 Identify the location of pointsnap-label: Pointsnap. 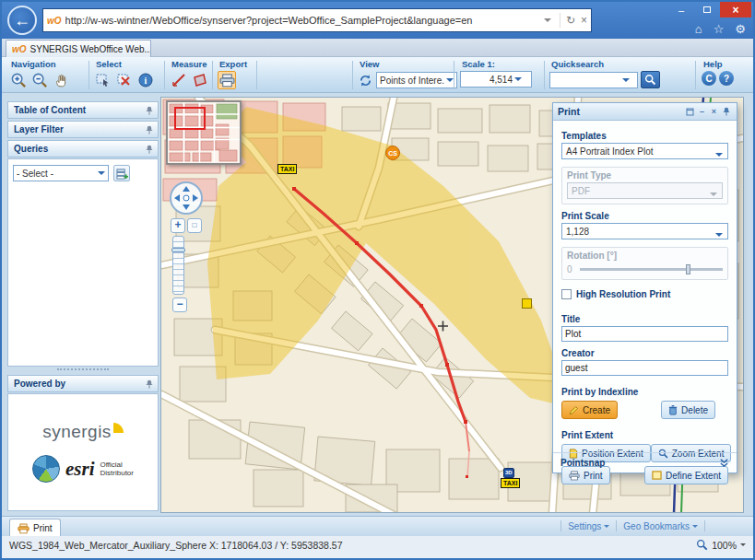
(583, 462).